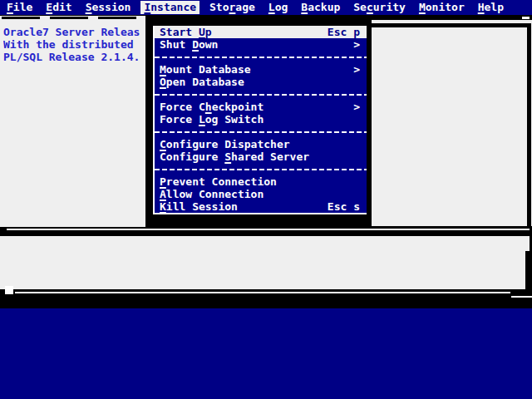 The image size is (532, 399). What do you see at coordinates (170, 7) in the screenshot?
I see `menubar-item-instance: Instance` at bounding box center [170, 7].